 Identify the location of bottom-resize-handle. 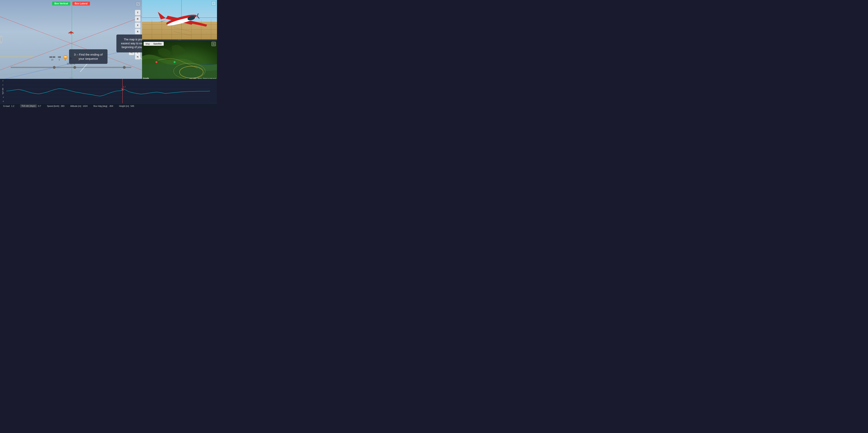
(71, 78).